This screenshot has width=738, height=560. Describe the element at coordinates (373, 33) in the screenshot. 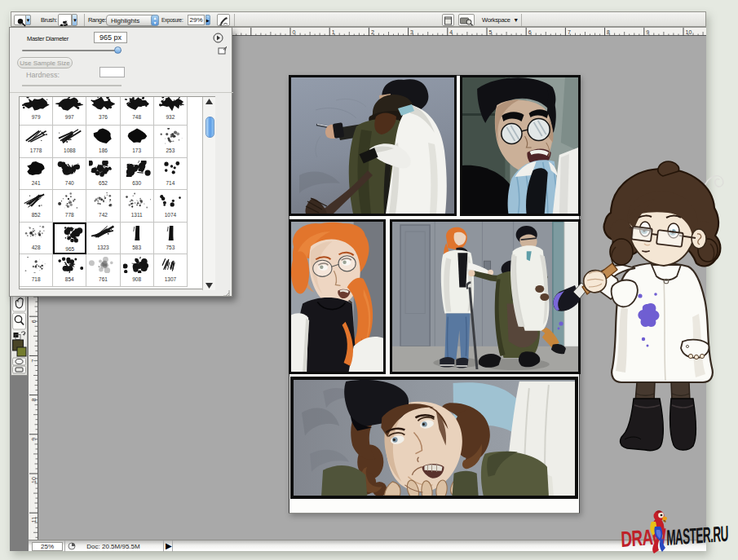

I see `svg-text: 2` at that location.